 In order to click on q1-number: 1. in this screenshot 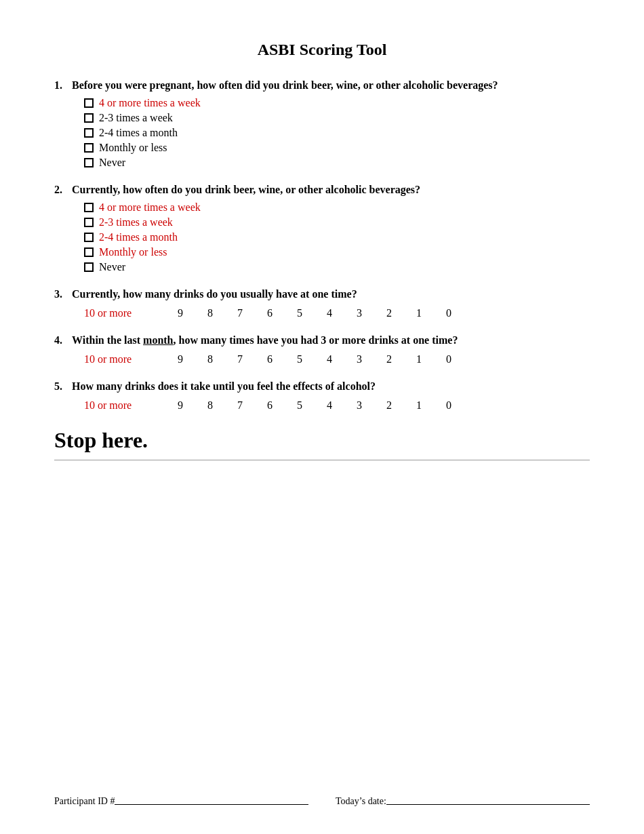, I will do `click(61, 85)`.